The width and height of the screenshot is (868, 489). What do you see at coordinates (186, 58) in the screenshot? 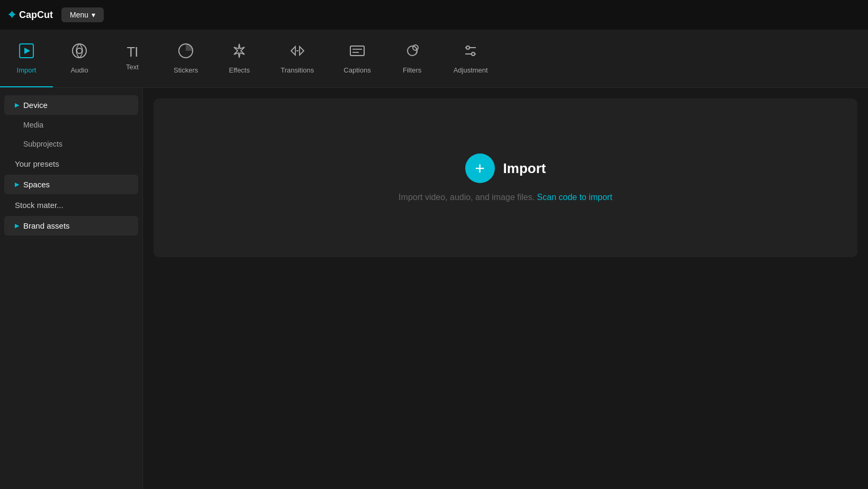
I see `tab-stickers: Stickers` at bounding box center [186, 58].